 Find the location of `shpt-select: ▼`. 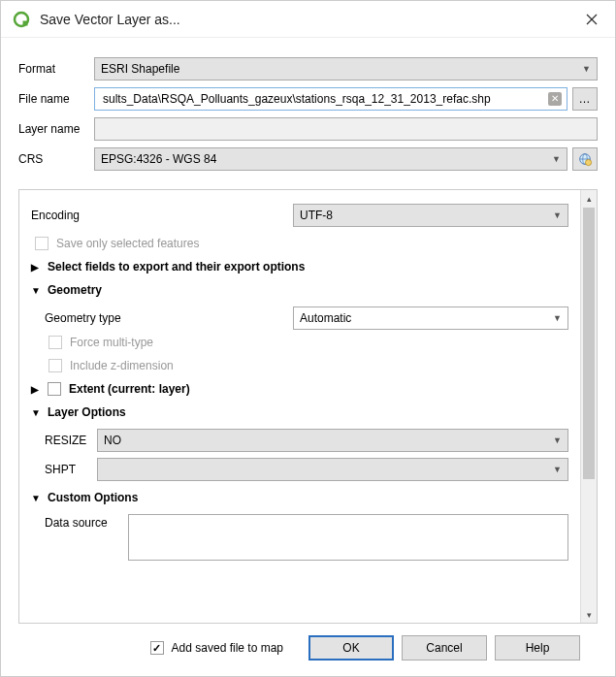

shpt-select: ▼ is located at coordinates (333, 469).